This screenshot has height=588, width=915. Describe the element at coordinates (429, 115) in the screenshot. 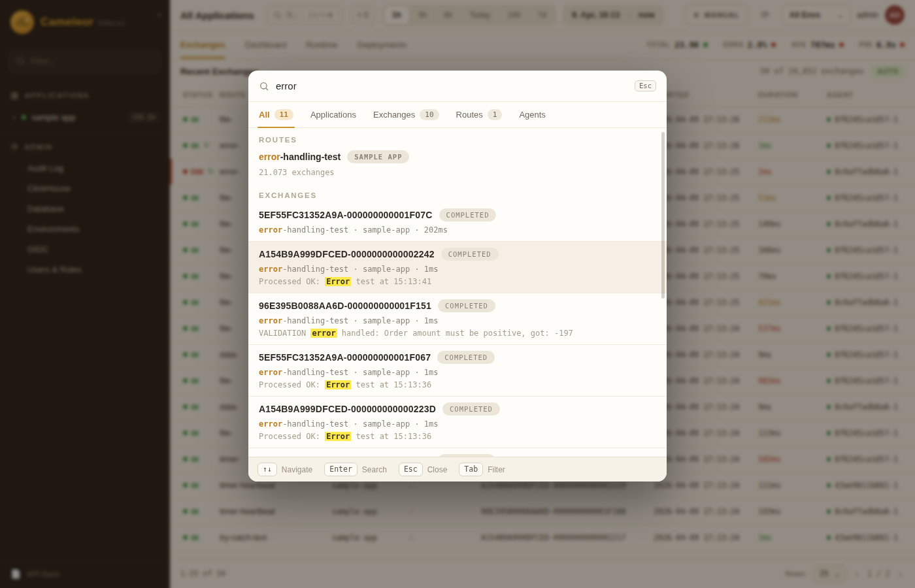

I see `tab-count-badge: 10` at that location.